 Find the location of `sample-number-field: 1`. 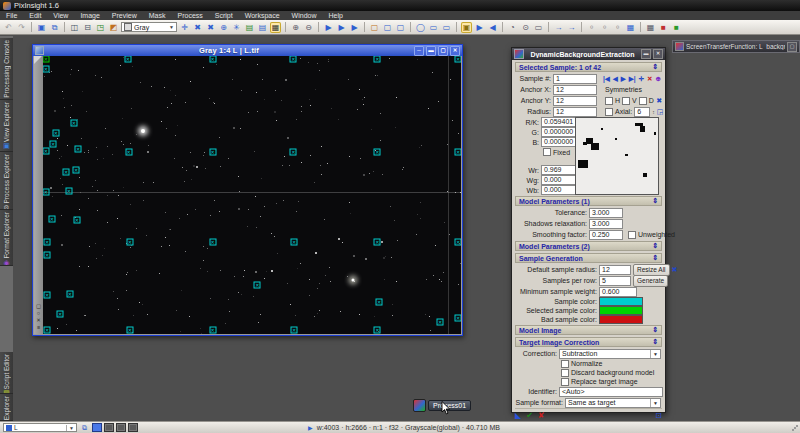

sample-number-field: 1 is located at coordinates (575, 79).